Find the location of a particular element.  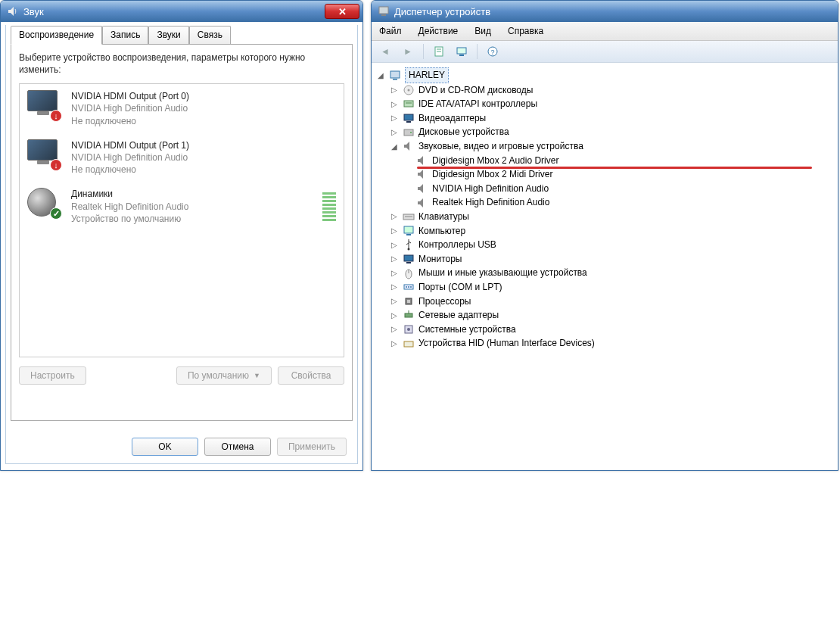

tree-category: ▷DVD и CD-ROM дисководы is located at coordinates (605, 91).